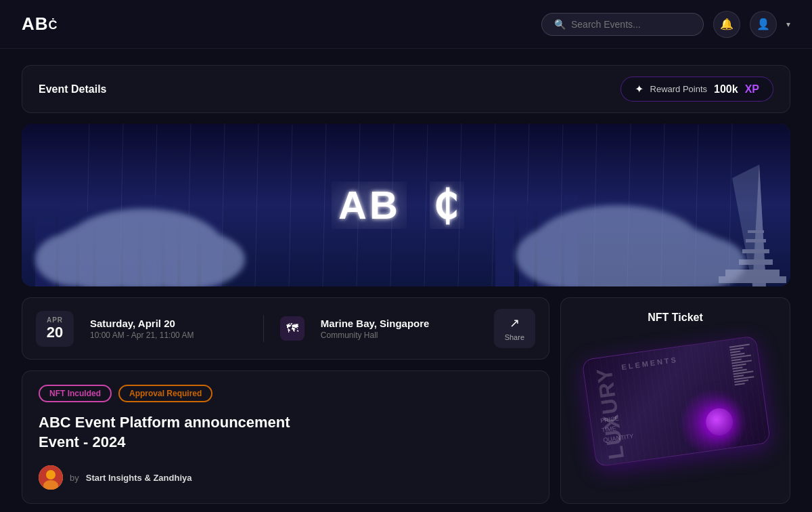 Image resolution: width=812 pixels, height=512 pixels. I want to click on reward-xp-label: XP, so click(752, 89).